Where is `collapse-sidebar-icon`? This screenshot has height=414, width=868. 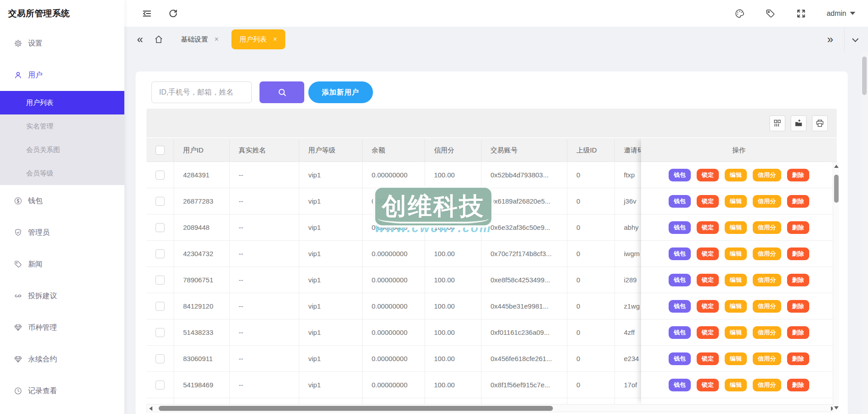
collapse-sidebar-icon is located at coordinates (147, 14).